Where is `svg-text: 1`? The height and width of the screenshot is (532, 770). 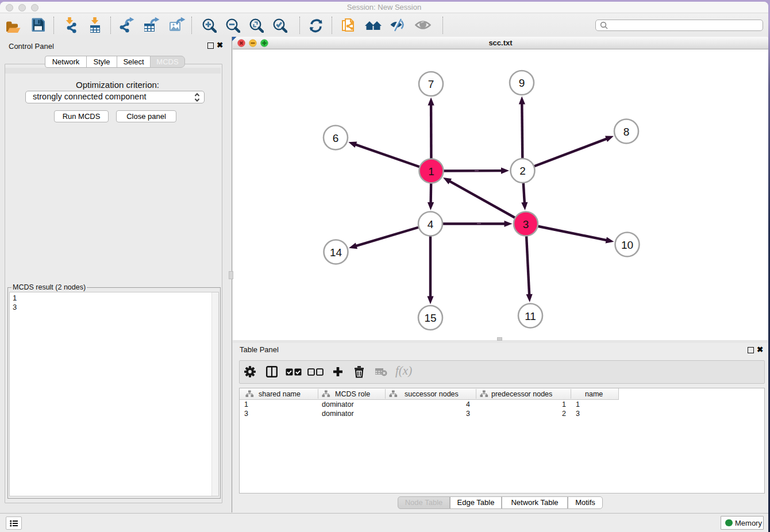
svg-text: 1 is located at coordinates (431, 171).